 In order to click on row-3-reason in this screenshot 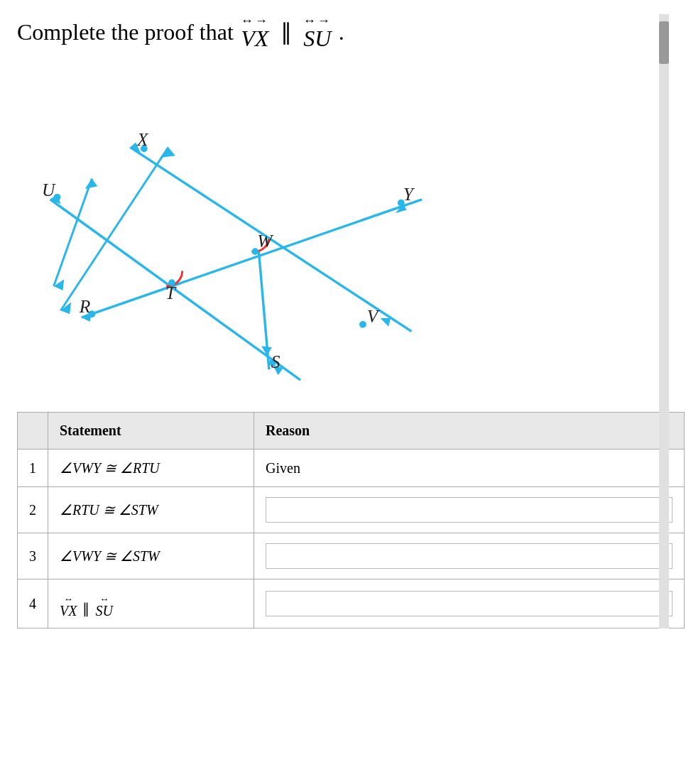, I will do `click(469, 557)`.